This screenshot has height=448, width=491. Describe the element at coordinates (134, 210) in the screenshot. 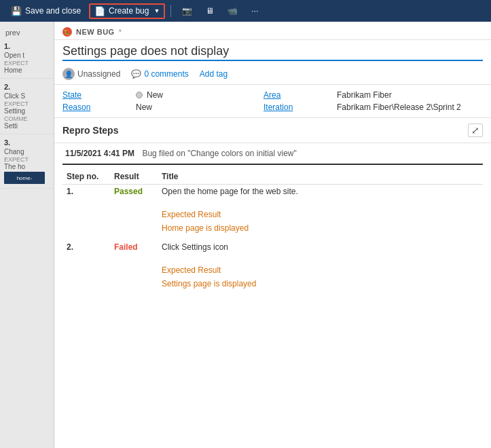

I see `step-result-1: Passed` at that location.